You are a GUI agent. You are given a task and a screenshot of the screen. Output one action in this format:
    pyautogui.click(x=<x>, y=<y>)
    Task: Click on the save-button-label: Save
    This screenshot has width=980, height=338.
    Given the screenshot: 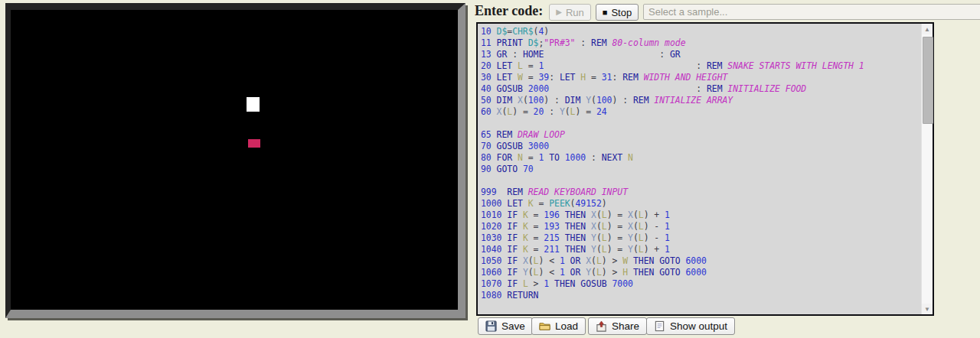 What is the action you would take?
    pyautogui.click(x=513, y=326)
    